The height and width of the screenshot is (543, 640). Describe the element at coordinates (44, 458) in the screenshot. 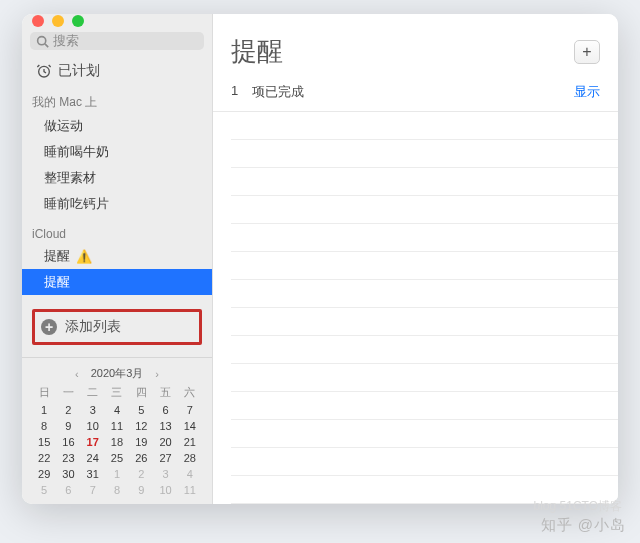

I see `calendar-day: 22` at that location.